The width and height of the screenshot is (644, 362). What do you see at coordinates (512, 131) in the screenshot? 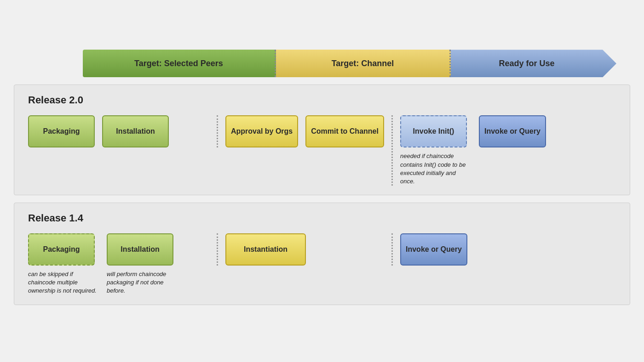
I see `release-20-invokequery-label: Invoke or Query` at bounding box center [512, 131].